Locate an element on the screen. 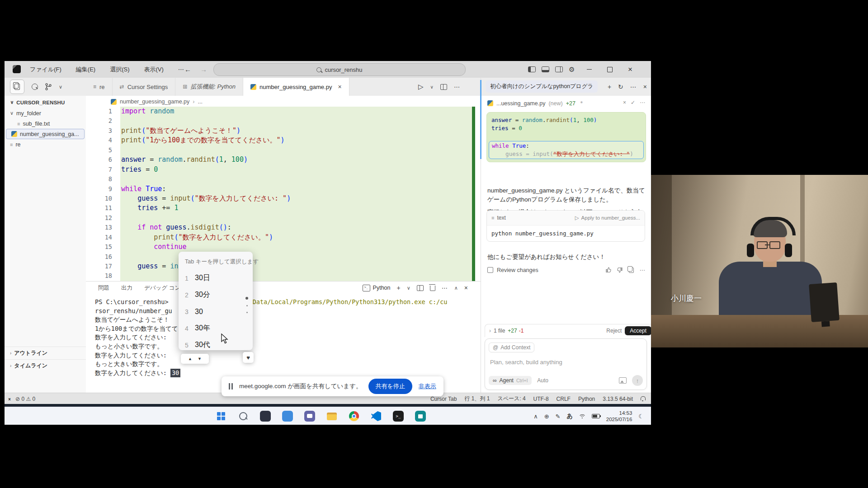 This screenshot has height=488, width=868. file-explorer-icon is located at coordinates (332, 416).